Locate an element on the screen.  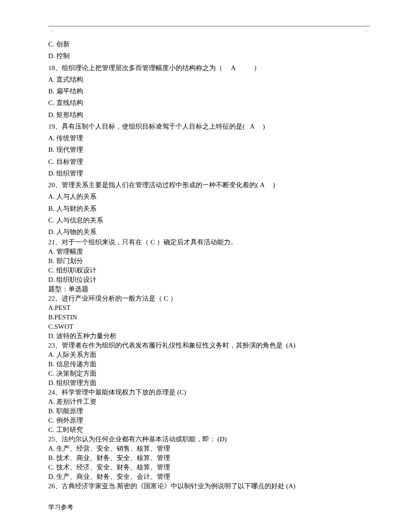
text-line: A. 人与人的关系 is located at coordinates (209, 197).